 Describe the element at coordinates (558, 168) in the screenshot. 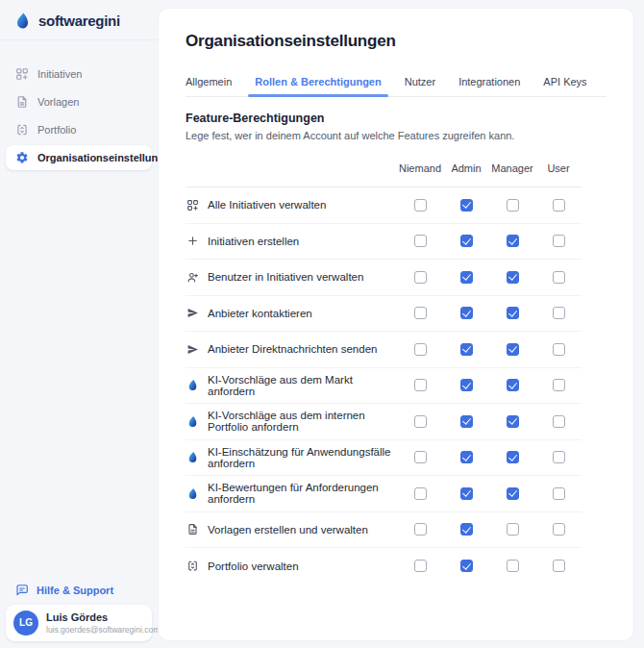

I see `column-header-user: User` at that location.